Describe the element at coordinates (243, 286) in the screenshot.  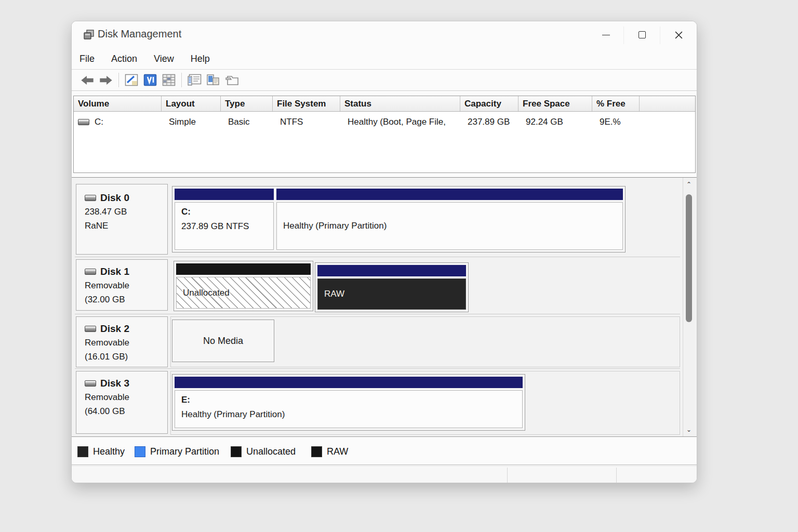
I see `disk1-unallocated: Unallocated` at that location.